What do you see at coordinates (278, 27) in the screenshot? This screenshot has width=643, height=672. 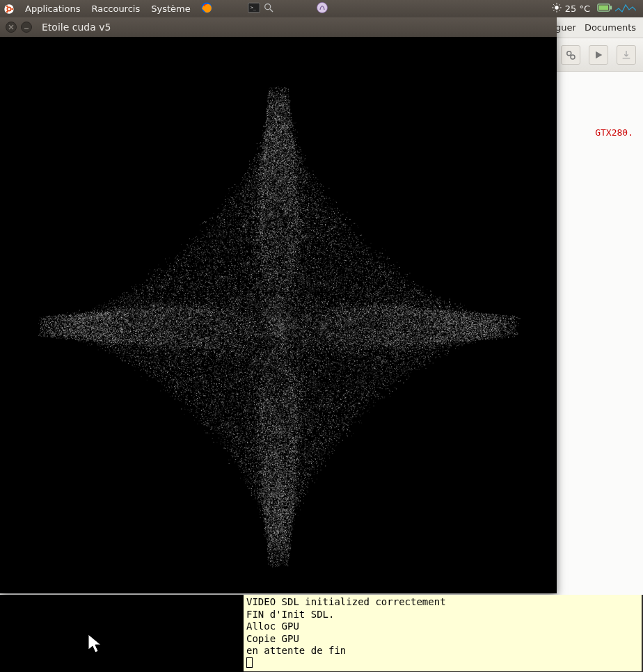 I see `window-titlebar: Etoile cuda v5` at bounding box center [278, 27].